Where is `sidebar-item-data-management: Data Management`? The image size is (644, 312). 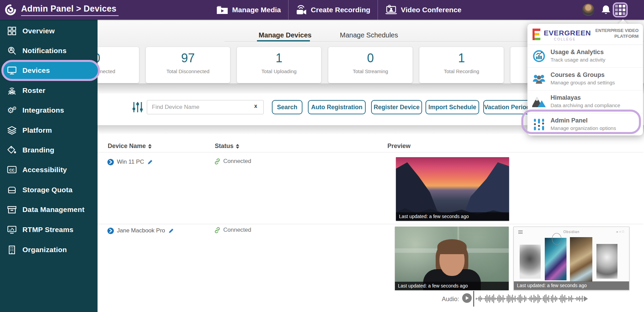
sidebar-item-data-management: Data Management is located at coordinates (49, 210).